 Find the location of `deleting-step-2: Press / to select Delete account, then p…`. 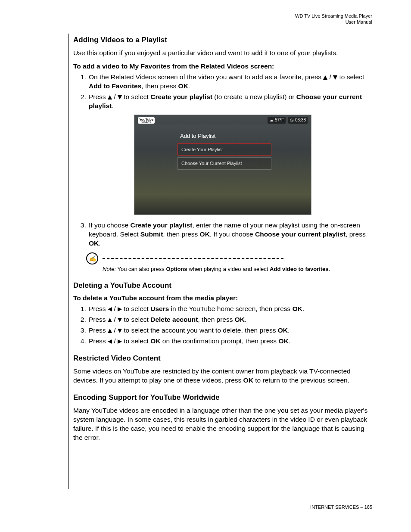

deleting-step-2: Press / to select Delete account, then p… is located at coordinates (230, 320).